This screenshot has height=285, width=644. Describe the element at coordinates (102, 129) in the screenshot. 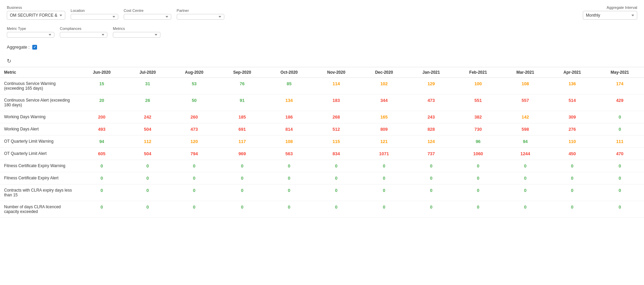

I see `value-cell: 493` at that location.